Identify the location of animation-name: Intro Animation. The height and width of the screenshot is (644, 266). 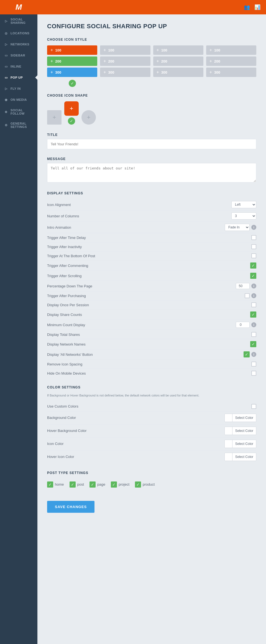
(136, 228).